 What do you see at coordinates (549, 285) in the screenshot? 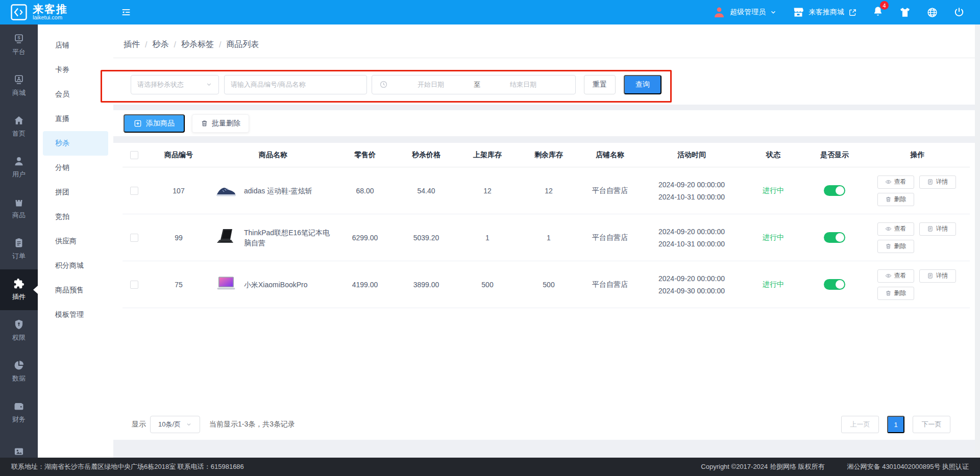
I see `remaining-stock: 500` at bounding box center [549, 285].